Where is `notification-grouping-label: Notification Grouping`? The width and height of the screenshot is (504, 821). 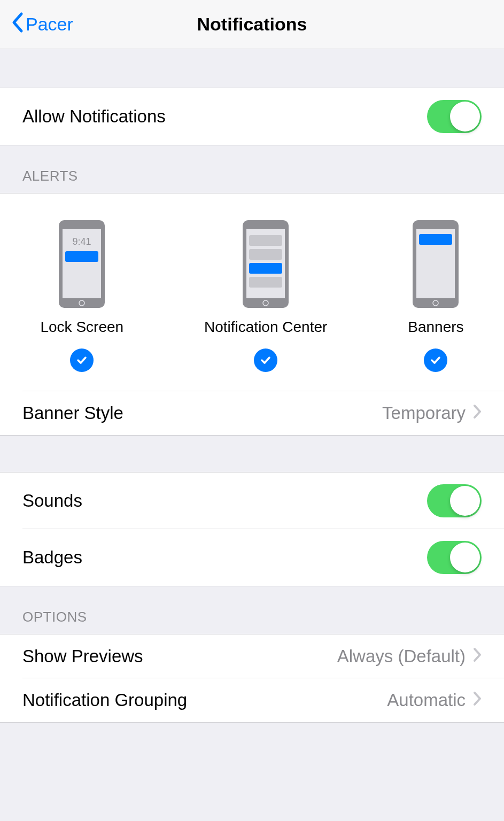 notification-grouping-label: Notification Grouping is located at coordinates (105, 700).